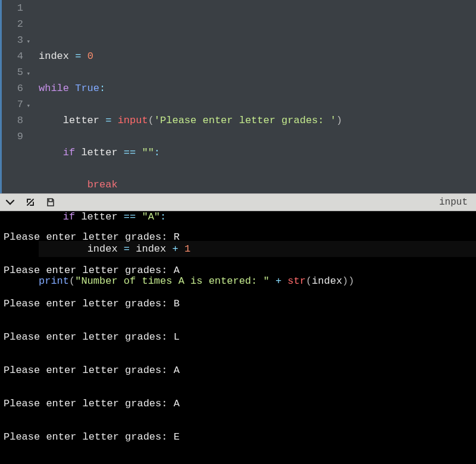 The width and height of the screenshot is (476, 464). What do you see at coordinates (12, 40) in the screenshot?
I see `line-number: 3` at bounding box center [12, 40].